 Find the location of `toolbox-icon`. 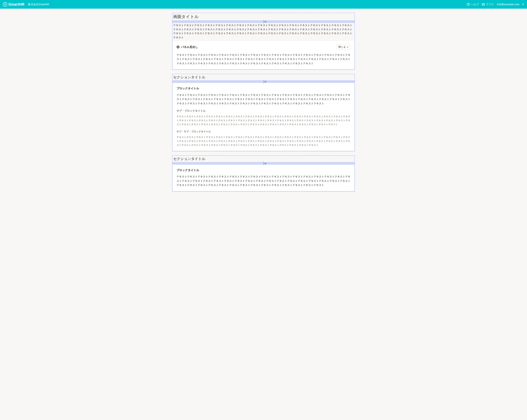

toolbox-icon is located at coordinates (483, 4).